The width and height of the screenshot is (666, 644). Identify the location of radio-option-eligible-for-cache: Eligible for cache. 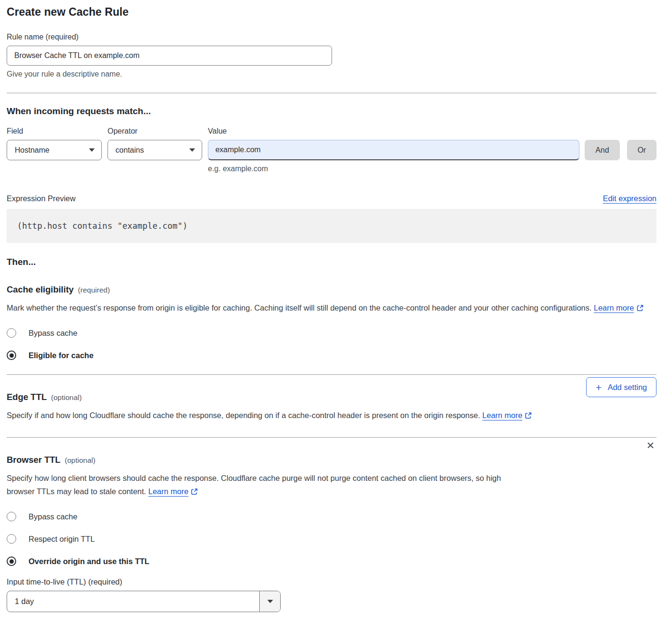
(50, 355).